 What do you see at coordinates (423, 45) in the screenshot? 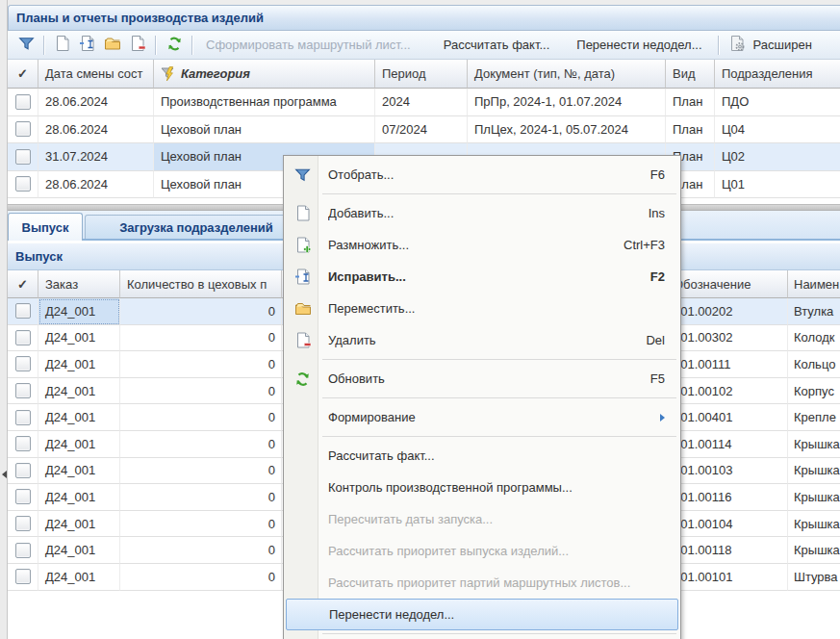
I see `toolbar: Сформировать маршрутный лист... Рассчита…` at bounding box center [423, 45].